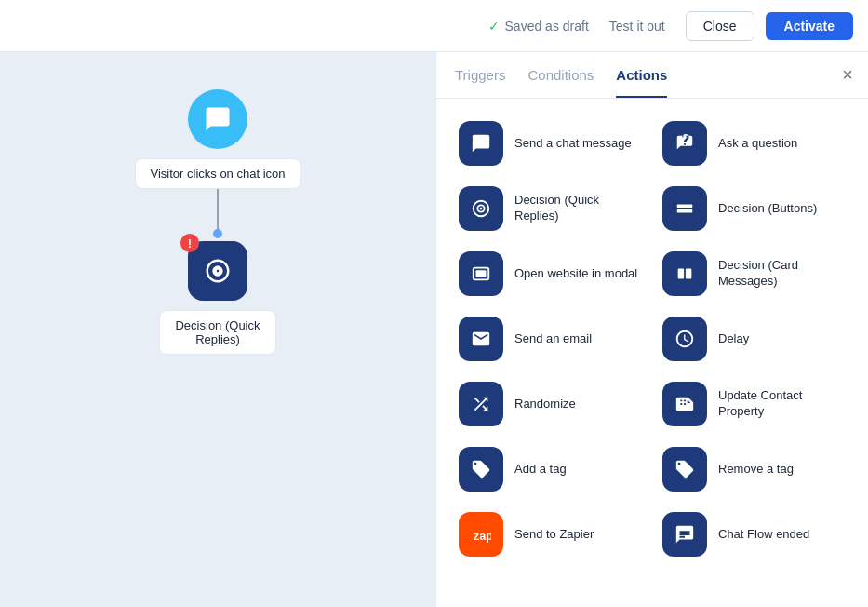  What do you see at coordinates (218, 271) in the screenshot?
I see `quick-replies-icon` at bounding box center [218, 271].